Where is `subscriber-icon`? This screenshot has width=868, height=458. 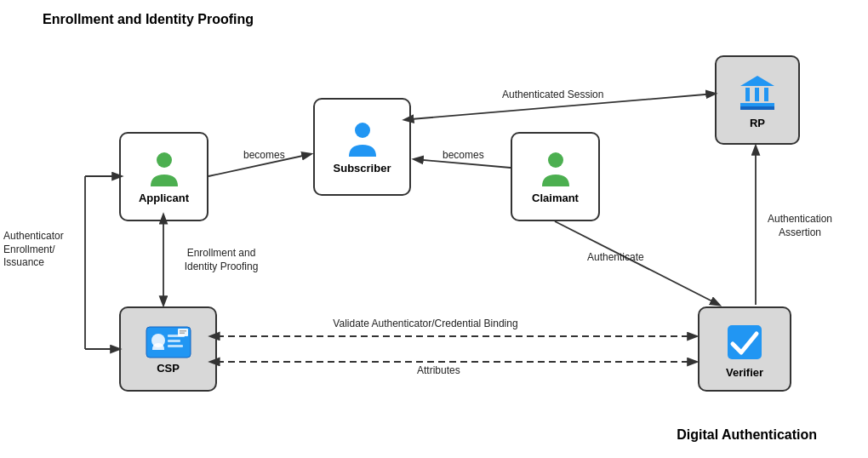
subscriber-icon is located at coordinates (363, 140).